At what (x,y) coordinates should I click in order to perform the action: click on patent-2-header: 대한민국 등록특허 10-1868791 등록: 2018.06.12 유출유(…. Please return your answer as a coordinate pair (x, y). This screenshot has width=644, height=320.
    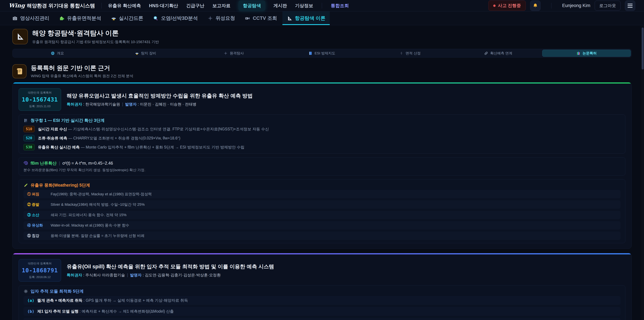
    Looking at the image, I should click on (322, 270).